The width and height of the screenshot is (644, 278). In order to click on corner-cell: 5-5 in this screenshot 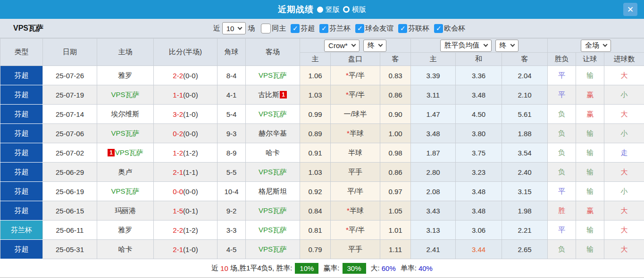, I will do `click(232, 172)`.